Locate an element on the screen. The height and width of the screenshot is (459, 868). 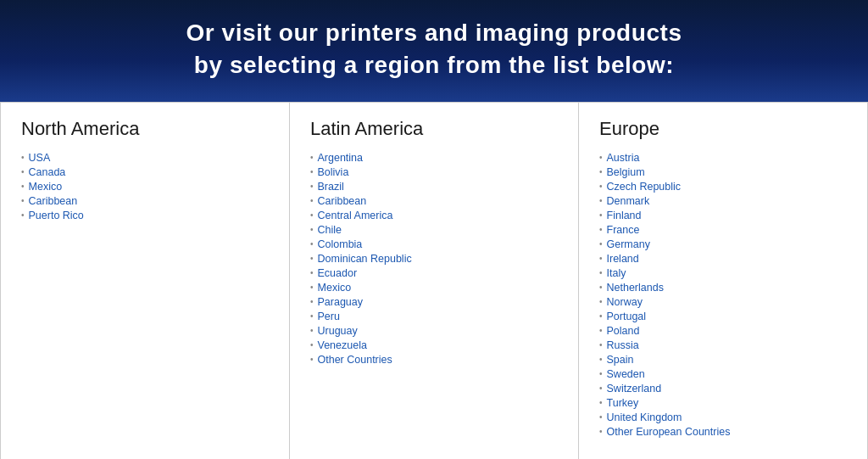
header-text: Or visit our printers and imaging produc… is located at coordinates (434, 49).